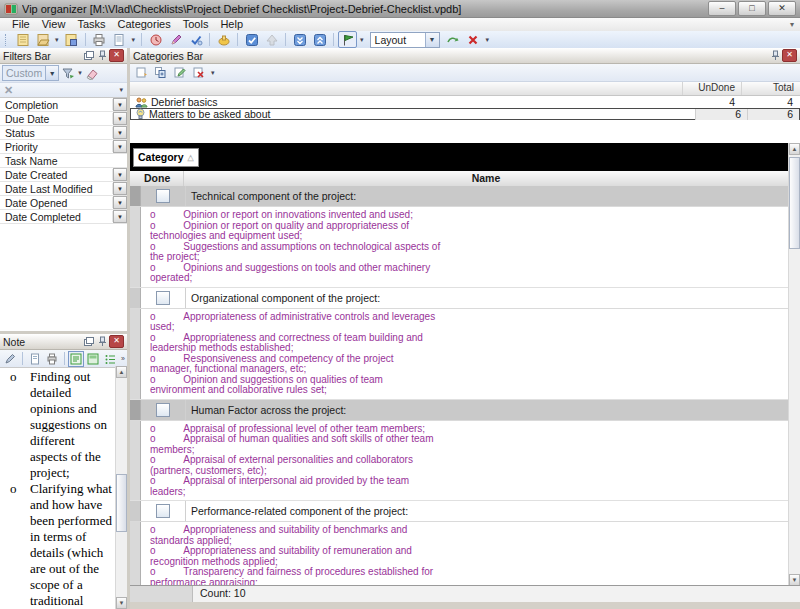  I want to click on task-row: Technical component of the project:, so click(459, 196).